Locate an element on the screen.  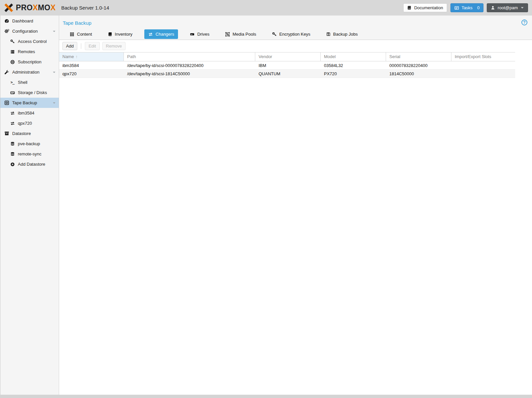
sidebar-item-label: Storage / Disks is located at coordinates (32, 92).